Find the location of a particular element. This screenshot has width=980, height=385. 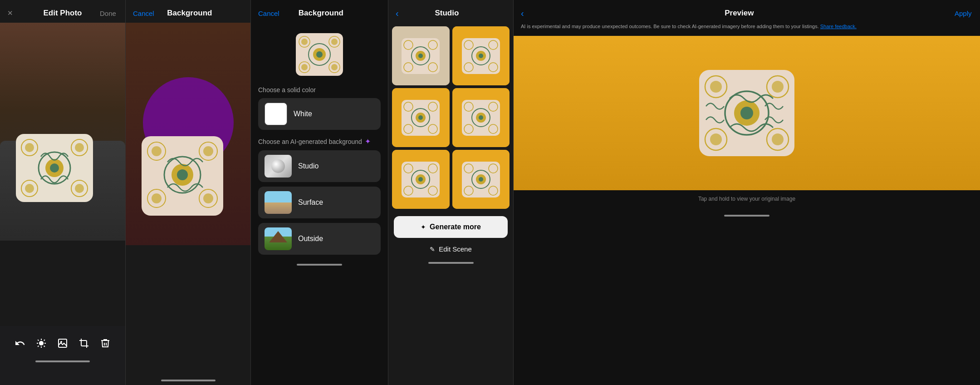

studio-option: Studio is located at coordinates (319, 166).